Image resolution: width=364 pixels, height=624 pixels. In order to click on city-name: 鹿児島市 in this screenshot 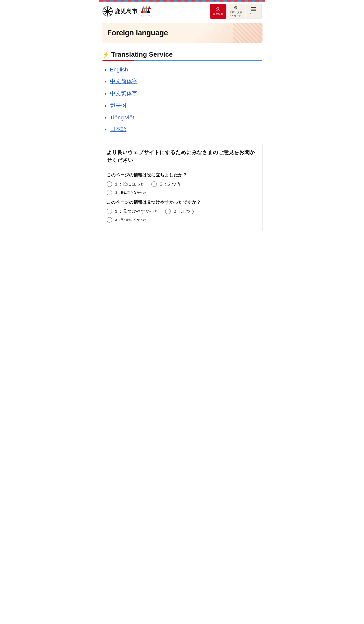, I will do `click(126, 11)`.